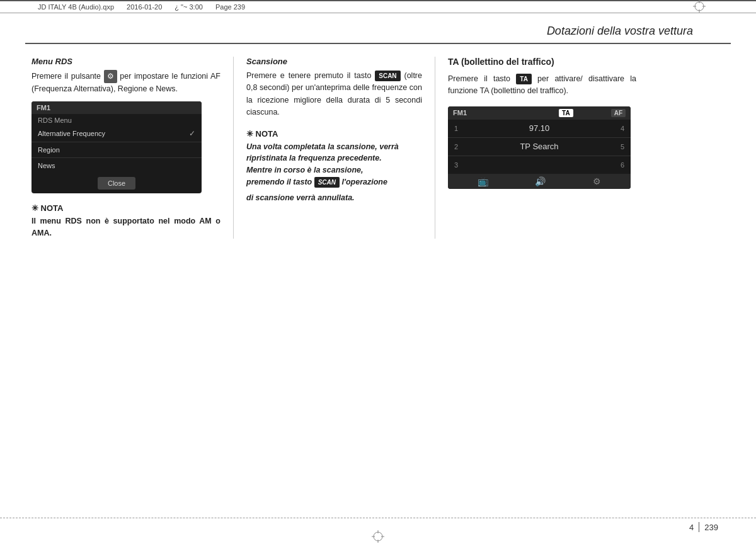 The height and width of the screenshot is (551, 756). Describe the element at coordinates (126, 227) in the screenshot. I see `note-rds-text: Il menu RDS non è supportato nel modo AM…` at that location.